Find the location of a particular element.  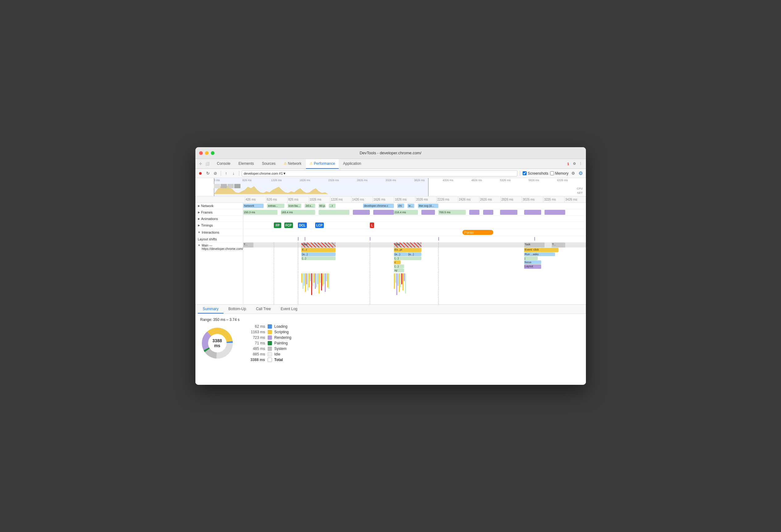

legend-total-value: 3388 ms is located at coordinates (256, 360).